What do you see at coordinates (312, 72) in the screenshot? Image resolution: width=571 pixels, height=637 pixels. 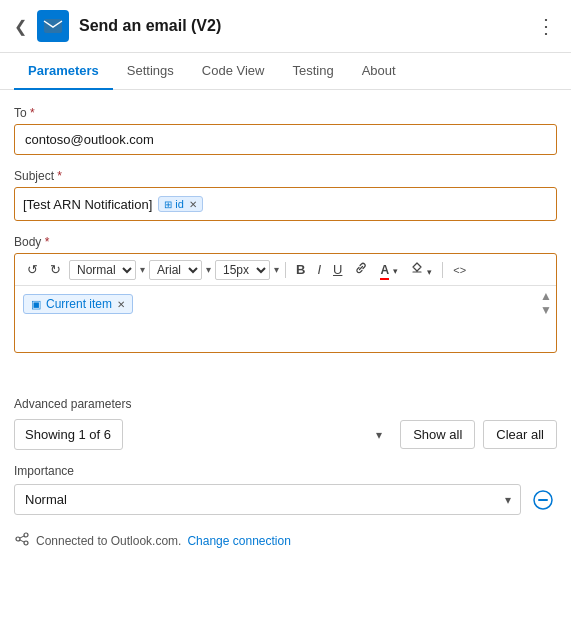 I see `tab-testing: Testing` at bounding box center [312, 72].